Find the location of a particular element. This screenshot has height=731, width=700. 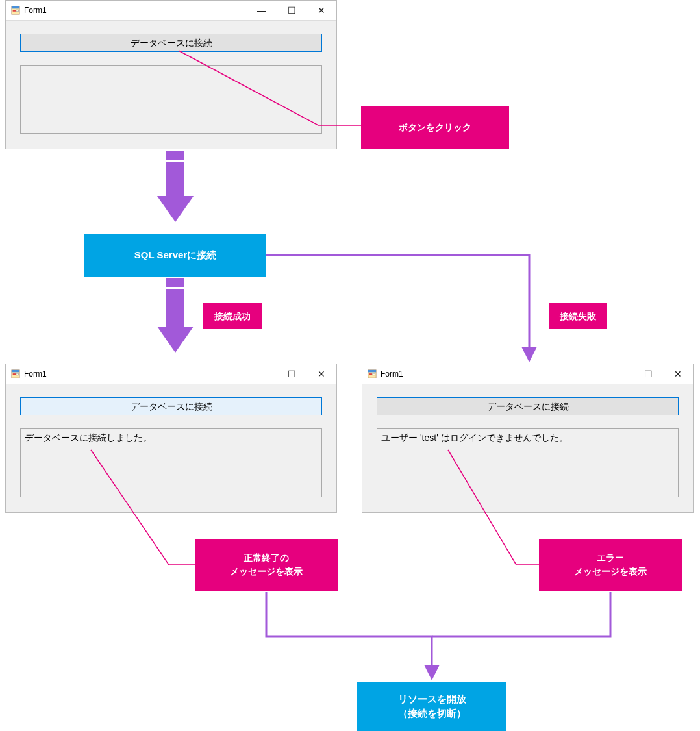

label-success: 接続成功 is located at coordinates (232, 316).